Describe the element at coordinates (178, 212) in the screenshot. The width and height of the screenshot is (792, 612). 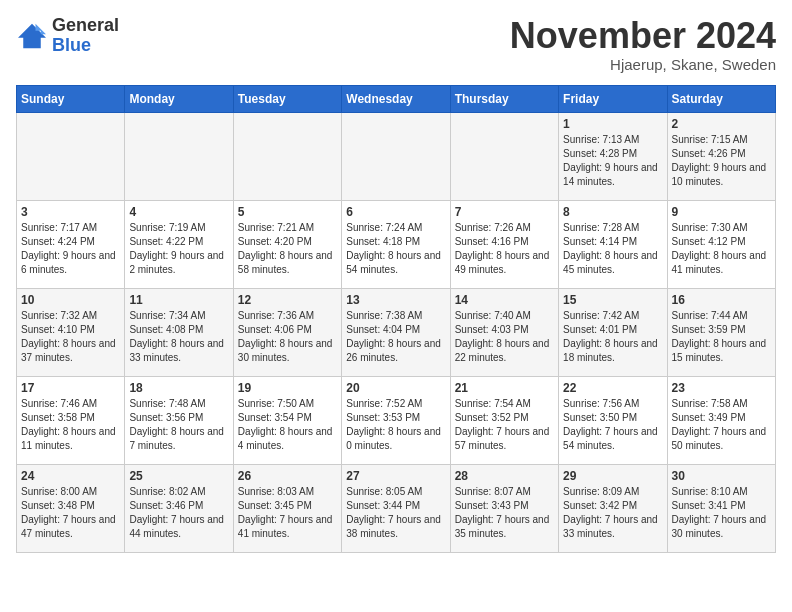
I see `day-number: 4` at that location.